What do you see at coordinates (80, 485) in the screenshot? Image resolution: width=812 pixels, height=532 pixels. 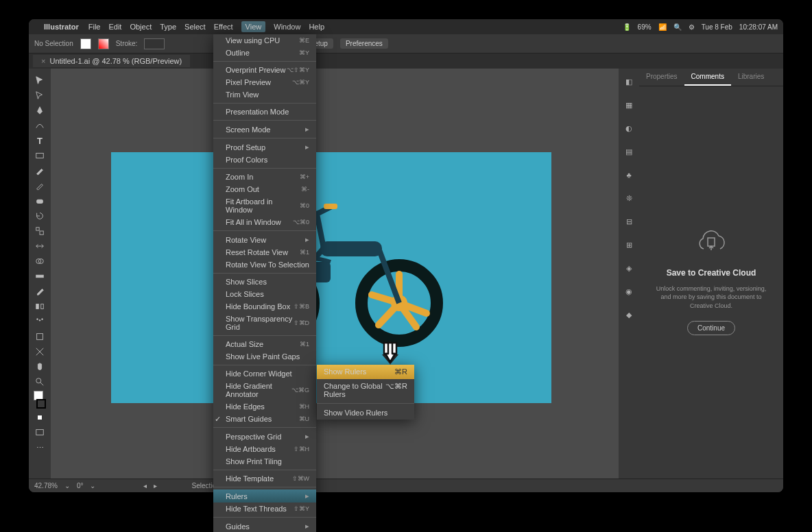 I see `rotate-value: 0°` at bounding box center [80, 485].